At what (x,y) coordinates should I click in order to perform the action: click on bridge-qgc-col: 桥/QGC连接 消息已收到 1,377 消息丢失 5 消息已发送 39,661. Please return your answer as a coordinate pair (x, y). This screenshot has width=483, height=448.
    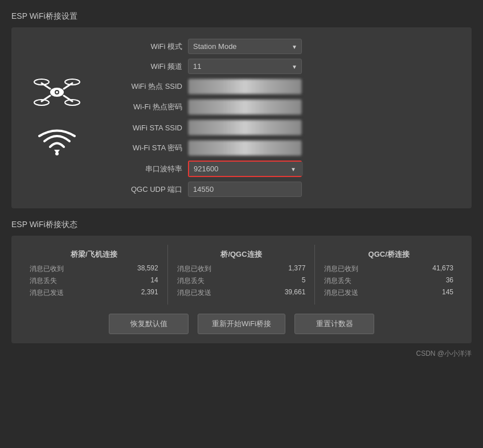
    Looking at the image, I should click on (242, 274).